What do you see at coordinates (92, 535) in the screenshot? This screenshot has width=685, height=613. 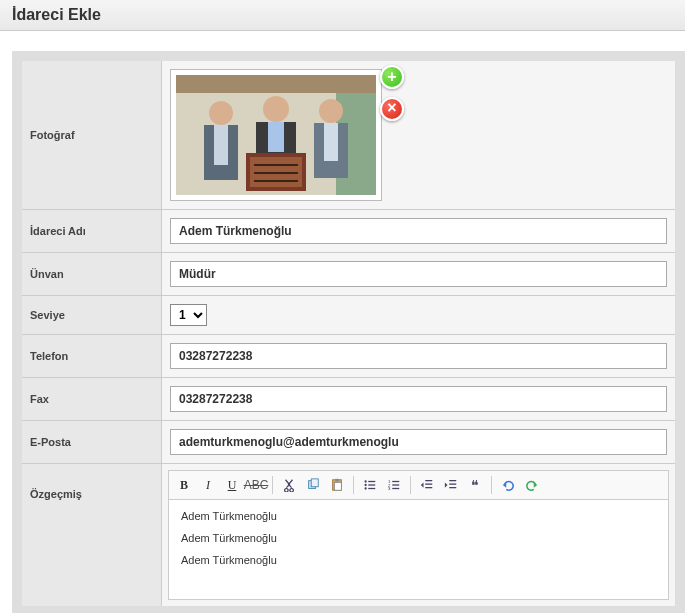 I see `label-bio: Özgeçmiş` at bounding box center [92, 535].